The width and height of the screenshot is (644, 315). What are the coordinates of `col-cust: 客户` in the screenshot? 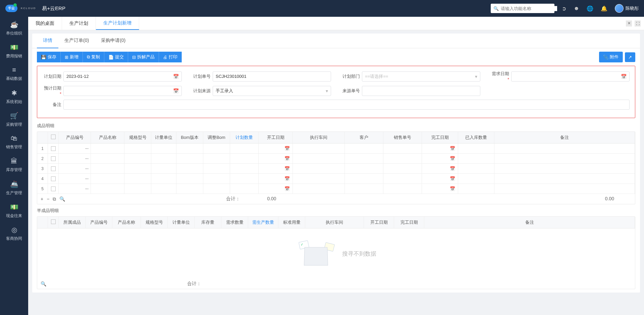 It's located at (364, 138).